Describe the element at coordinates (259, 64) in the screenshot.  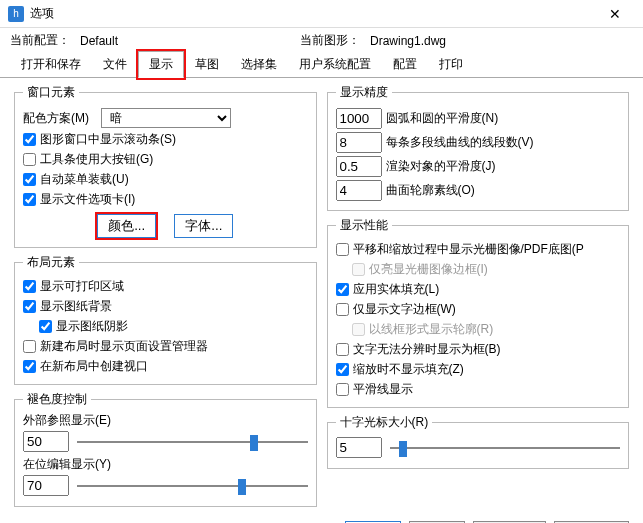
I see `tab-selection: 选择集` at that location.